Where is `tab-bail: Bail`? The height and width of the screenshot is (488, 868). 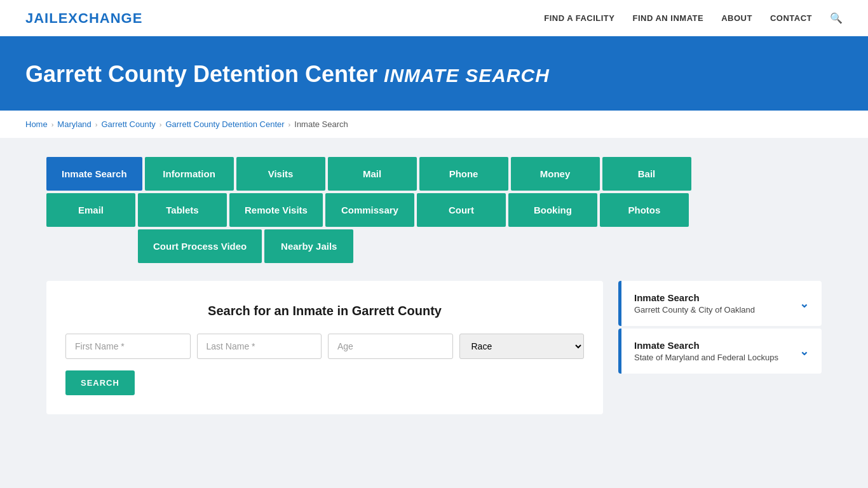
tab-bail: Bail is located at coordinates (647, 174).